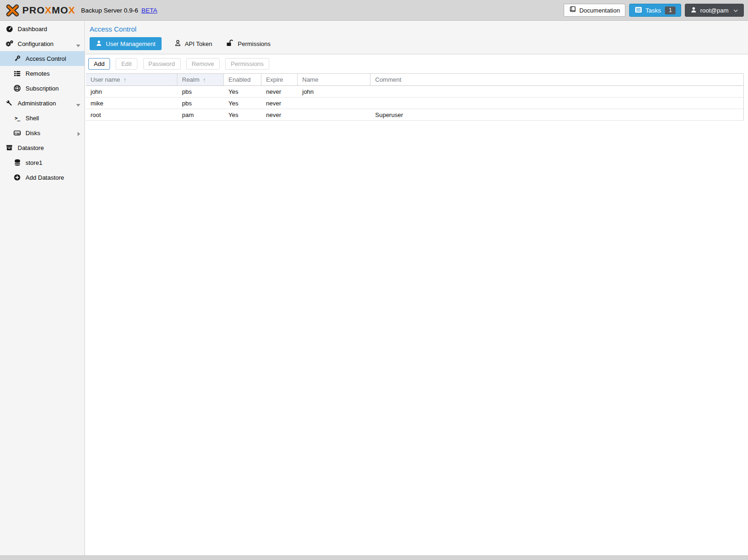 The height and width of the screenshot is (560, 748). Describe the element at coordinates (42, 44) in the screenshot. I see `sidebar-item-configuration: Configuration` at that location.